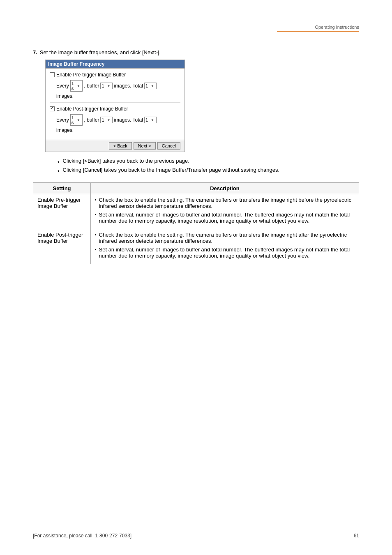 The image size is (392, 555). I want to click on post-trigger-every-label: Every, so click(62, 120).